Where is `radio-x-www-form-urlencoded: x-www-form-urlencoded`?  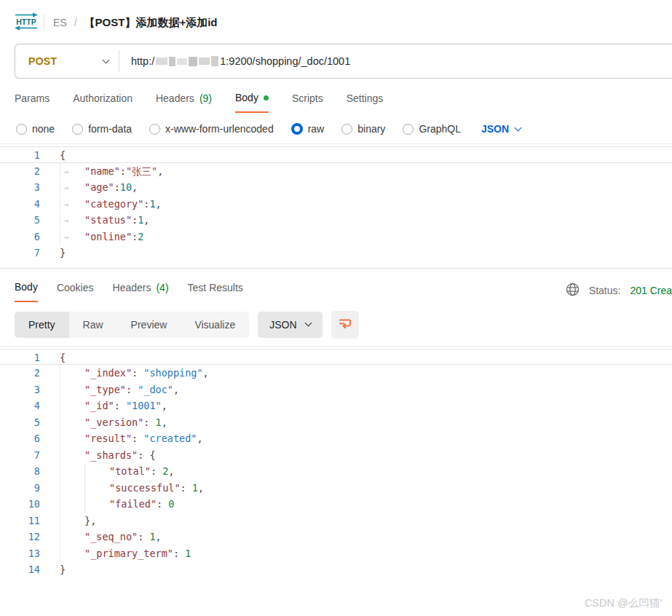 radio-x-www-form-urlencoded: x-www-form-urlencoded is located at coordinates (211, 129).